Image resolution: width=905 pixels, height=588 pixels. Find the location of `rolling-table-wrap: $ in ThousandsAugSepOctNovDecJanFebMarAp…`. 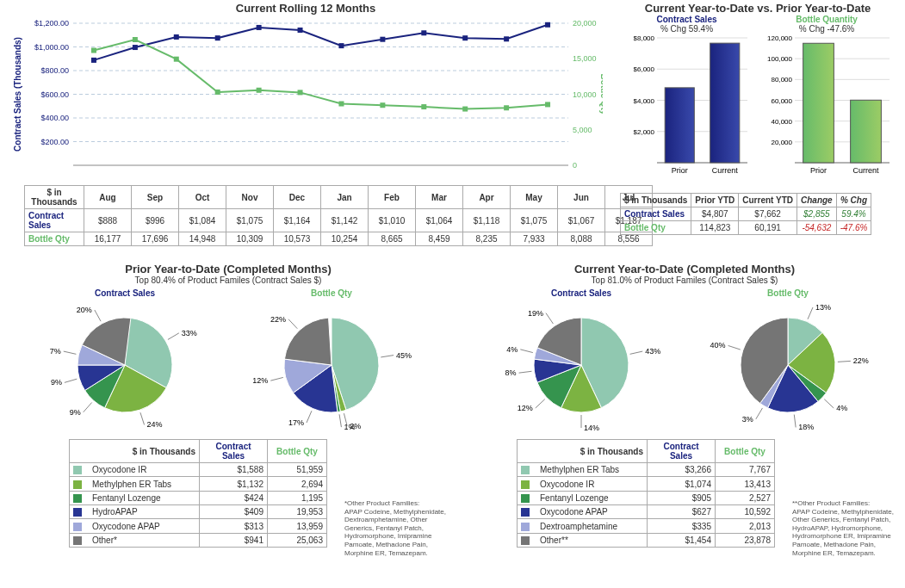

rolling-table-wrap: $ in ThousandsAugSepOctNovDecJanFebMarAp… is located at coordinates (338, 215).